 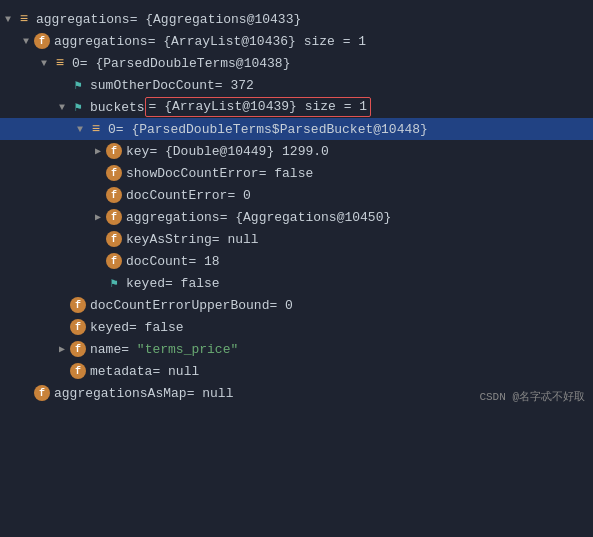 What do you see at coordinates (296, 195) in the screenshot?
I see `tree-row: fdocCountError = 0` at bounding box center [296, 195].